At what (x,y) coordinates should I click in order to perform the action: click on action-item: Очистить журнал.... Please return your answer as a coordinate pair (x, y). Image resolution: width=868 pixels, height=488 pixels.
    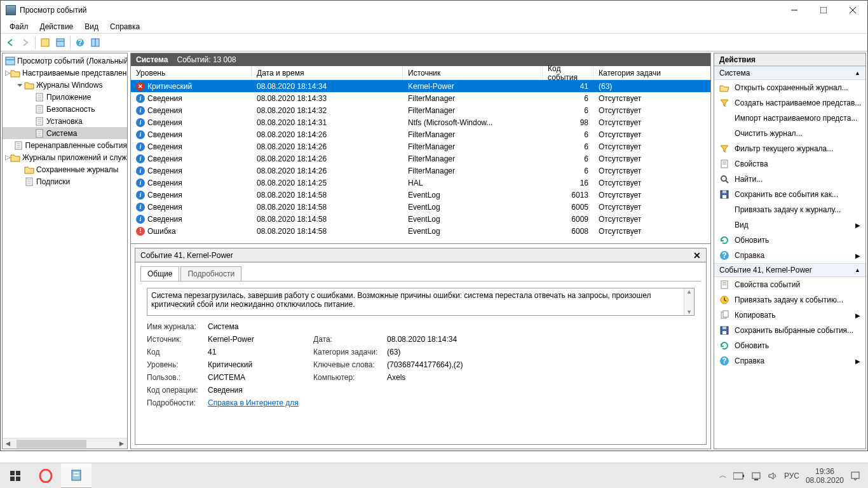
    Looking at the image, I should click on (790, 133).